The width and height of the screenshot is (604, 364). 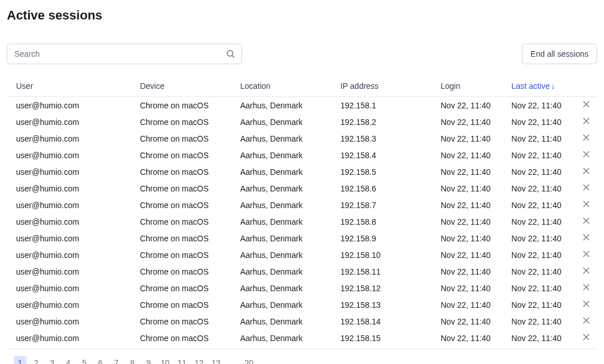 I want to click on pagination-page-6: 6, so click(x=100, y=360).